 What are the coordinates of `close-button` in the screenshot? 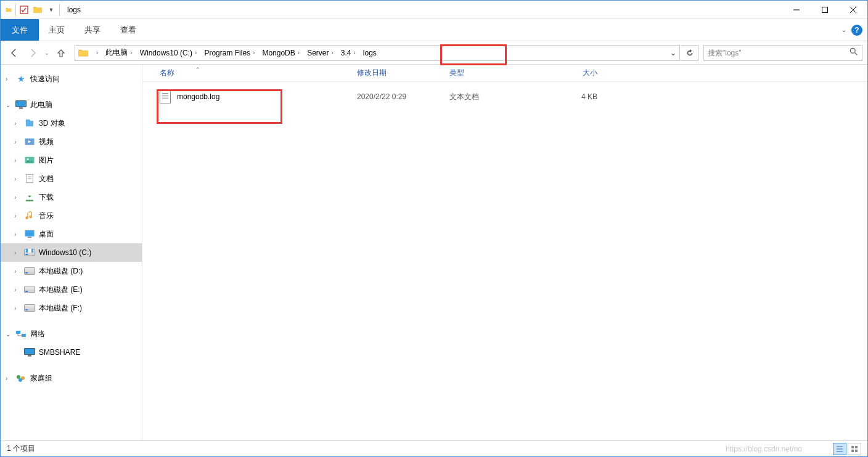 It's located at (853, 10).